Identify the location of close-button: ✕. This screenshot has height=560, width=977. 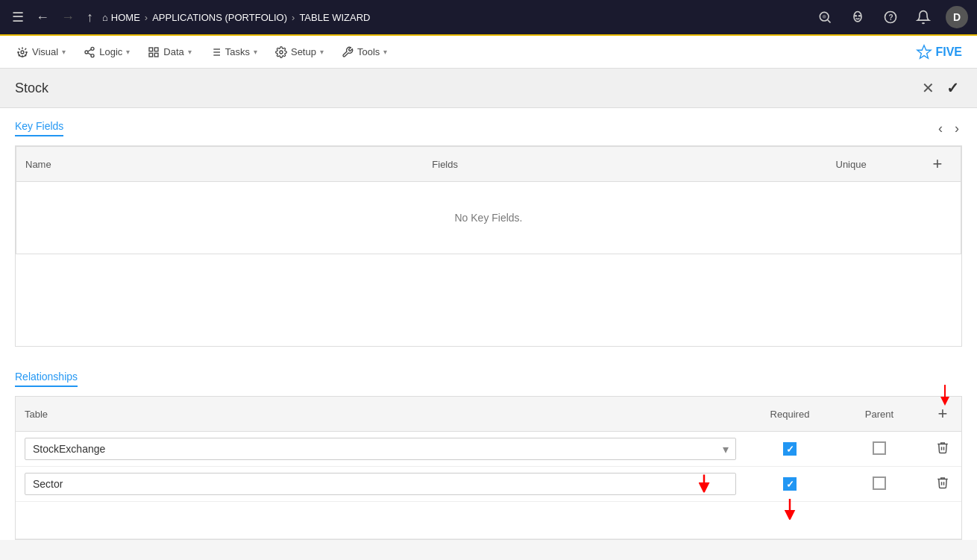
(928, 88).